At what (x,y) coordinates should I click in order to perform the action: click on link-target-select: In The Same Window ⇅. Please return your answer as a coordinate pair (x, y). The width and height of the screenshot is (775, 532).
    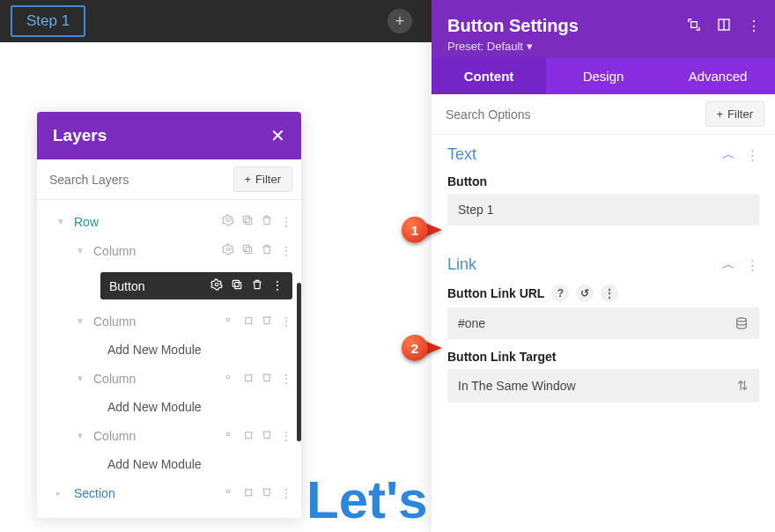
    Looking at the image, I should click on (603, 386).